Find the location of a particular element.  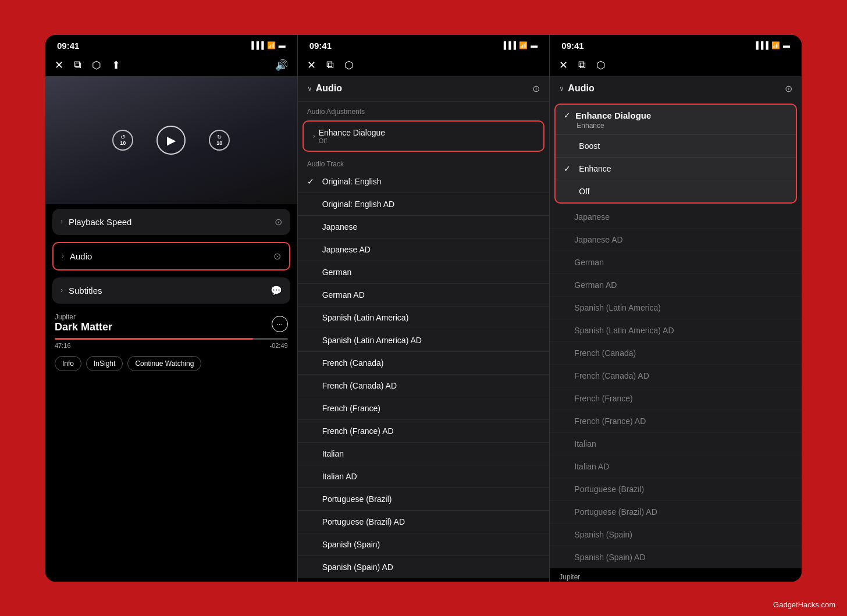

dim-track-spanish-la-ad-3: Spanish (Latin America) AD is located at coordinates (676, 330).